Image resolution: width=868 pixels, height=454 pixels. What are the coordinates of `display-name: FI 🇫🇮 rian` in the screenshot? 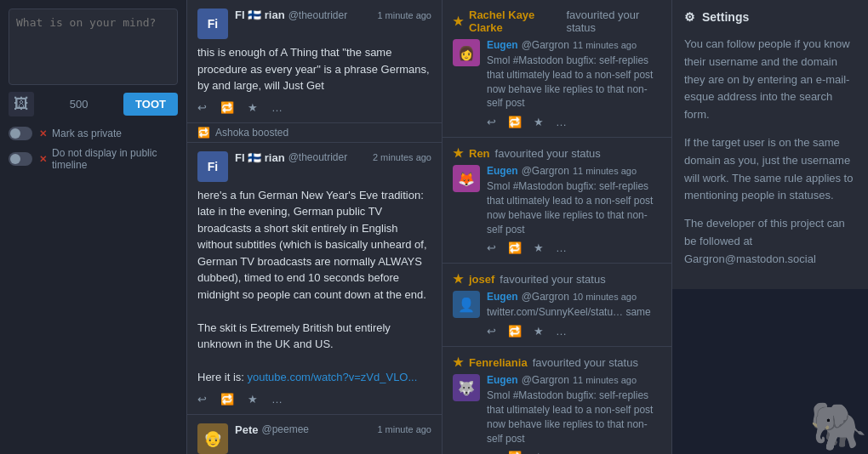 It's located at (260, 15).